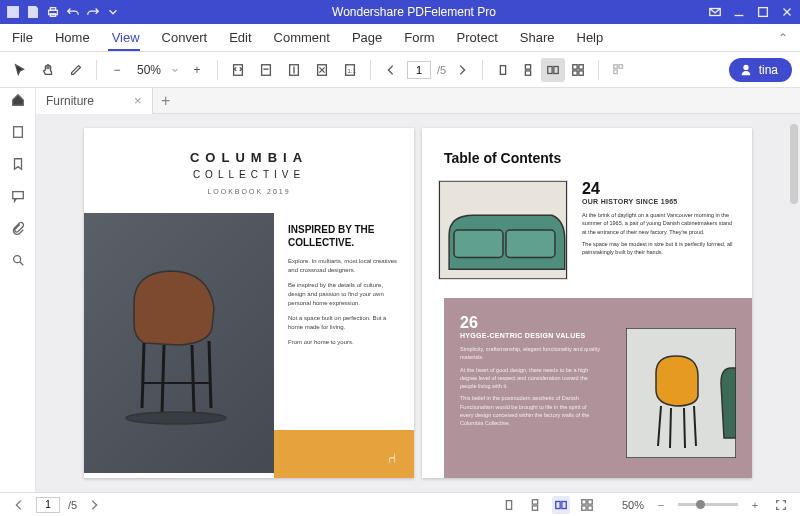 The height and width of the screenshot is (516, 800). Describe the element at coordinates (185, 38) in the screenshot. I see `menu-convert: Convert` at that location.